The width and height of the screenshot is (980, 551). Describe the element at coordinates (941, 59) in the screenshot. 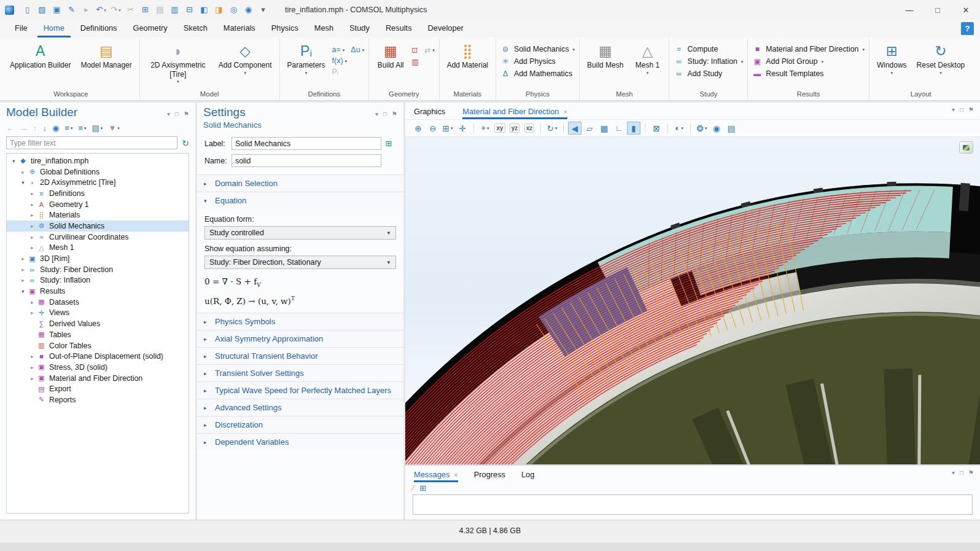

I see `reset-desktop-button: ↻Reset Desktop▾` at that location.